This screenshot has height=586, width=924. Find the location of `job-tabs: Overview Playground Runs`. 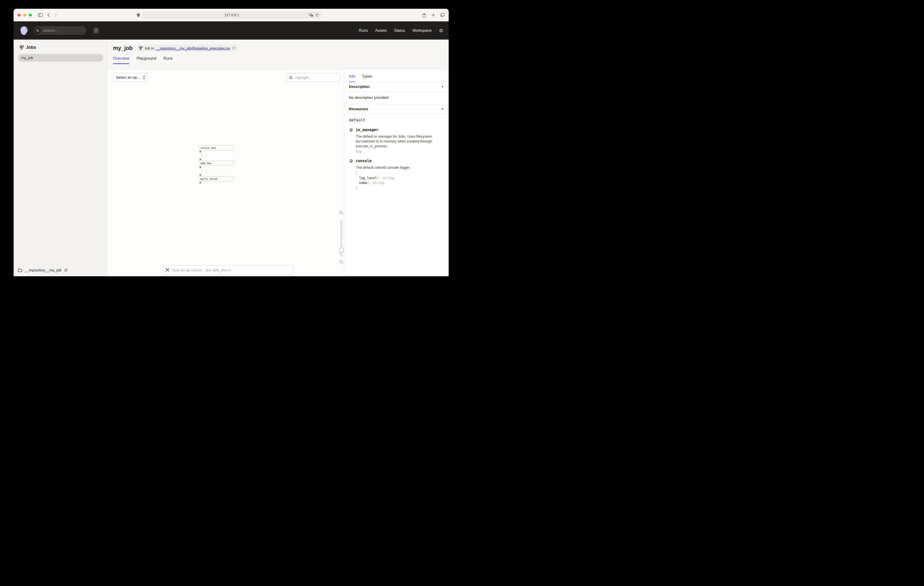

job-tabs: Overview Playground Runs is located at coordinates (281, 60).